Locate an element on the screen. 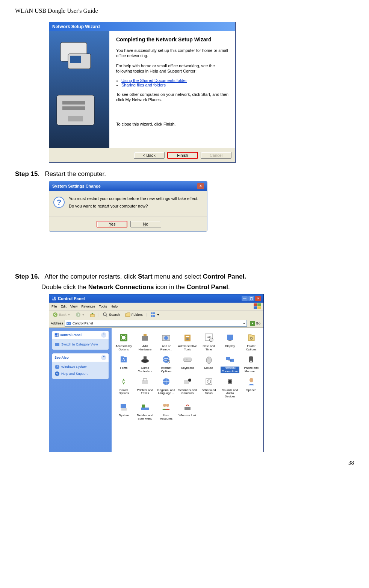 The height and width of the screenshot is (588, 369). cp-item-printers-and-faxes: Printers and Faxes is located at coordinates (145, 387).